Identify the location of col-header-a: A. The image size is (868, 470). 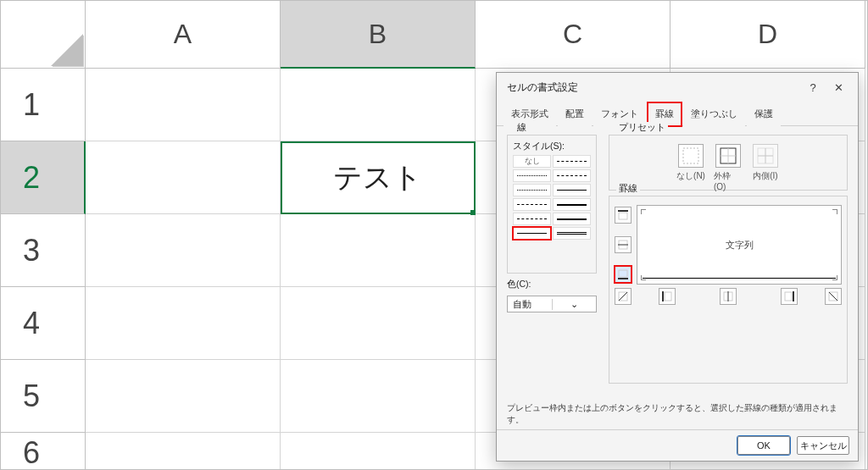
(183, 35).